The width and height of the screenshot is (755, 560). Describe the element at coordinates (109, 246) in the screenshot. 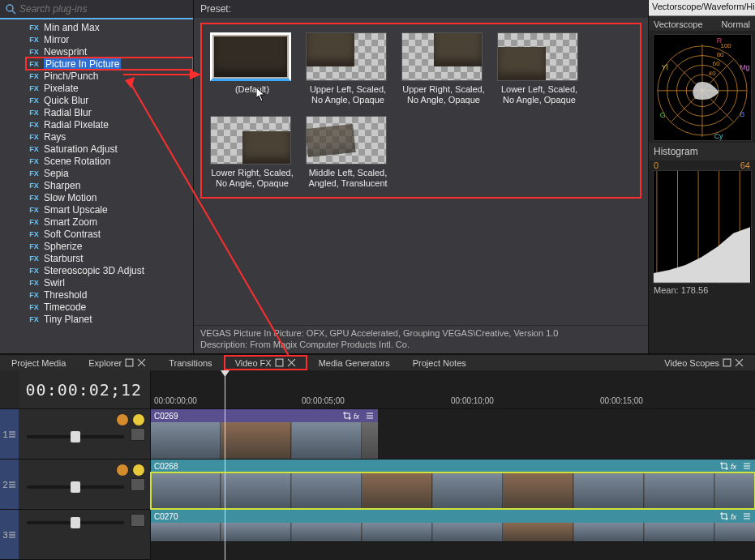

I see `fx-item-spherize: FXSpherize` at that location.